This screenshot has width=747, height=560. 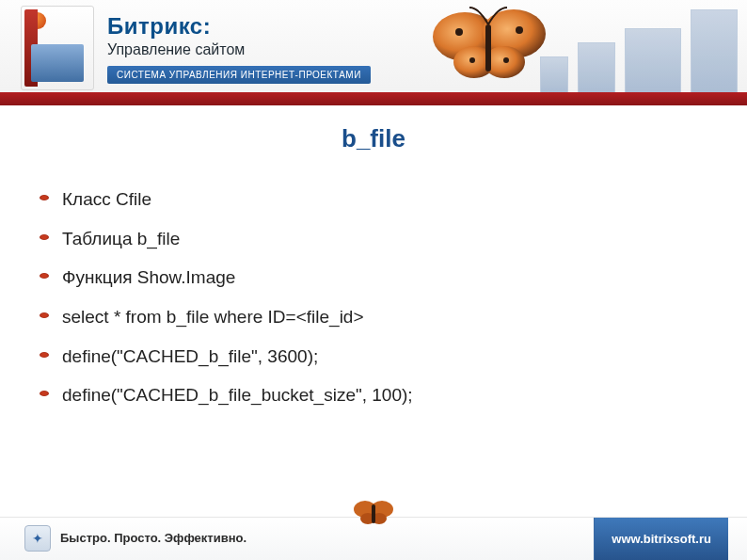 What do you see at coordinates (374, 200) in the screenshot?
I see `list-item: Класс Cfile` at bounding box center [374, 200].